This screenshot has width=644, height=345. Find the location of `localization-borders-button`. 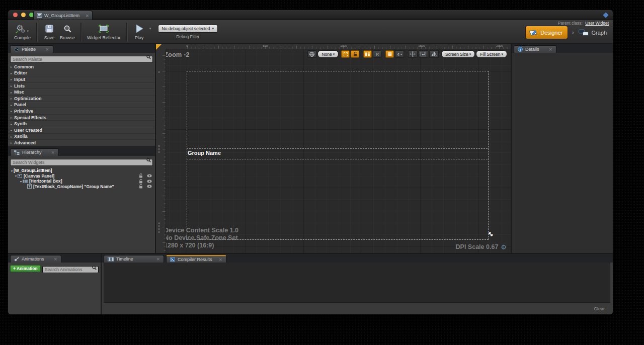

localization-borders-button is located at coordinates (367, 54).